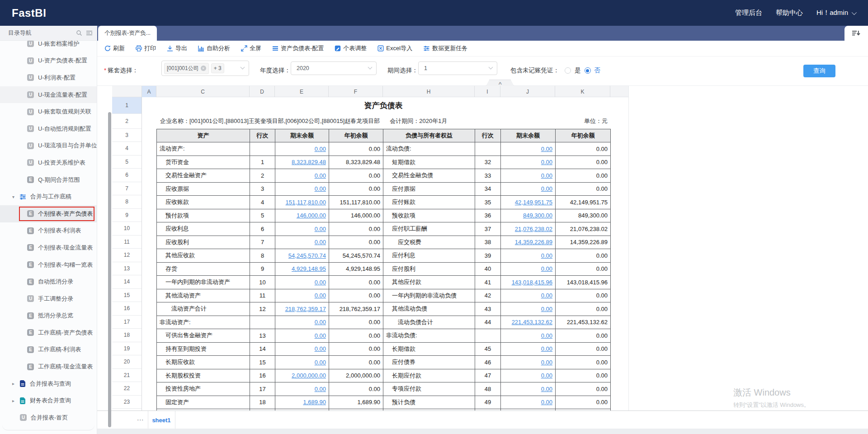  I want to click on row-header-7: 7, so click(127, 189).